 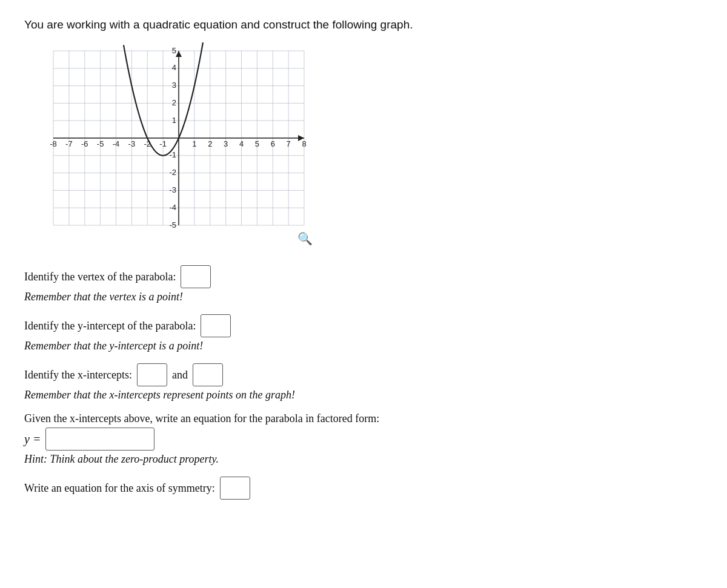 I want to click on vertex-input, so click(x=196, y=277).